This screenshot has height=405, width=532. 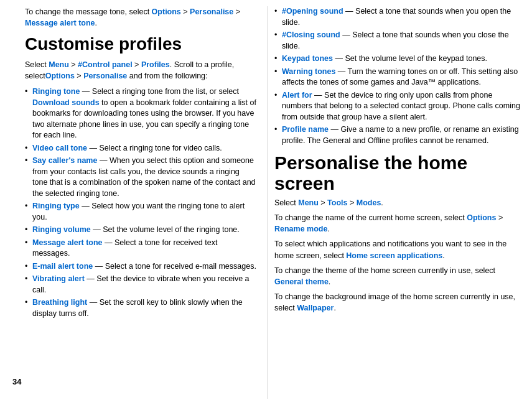 What do you see at coordinates (337, 203) in the screenshot?
I see `tools-link: Tools` at bounding box center [337, 203].